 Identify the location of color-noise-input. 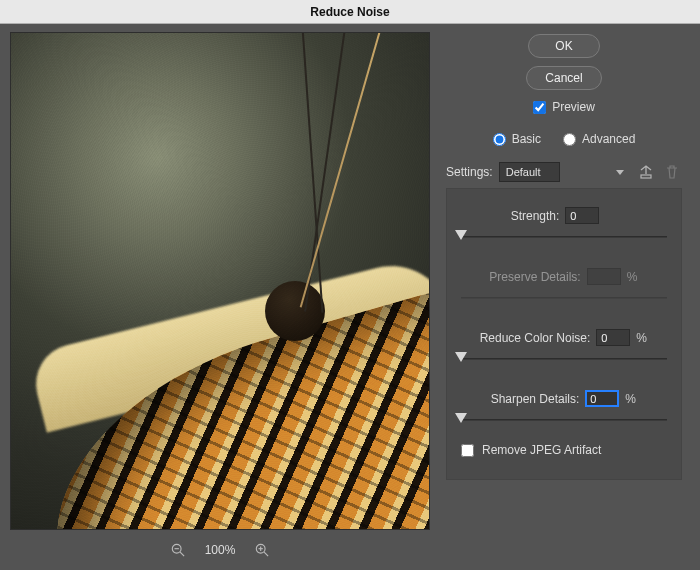
(613, 338).